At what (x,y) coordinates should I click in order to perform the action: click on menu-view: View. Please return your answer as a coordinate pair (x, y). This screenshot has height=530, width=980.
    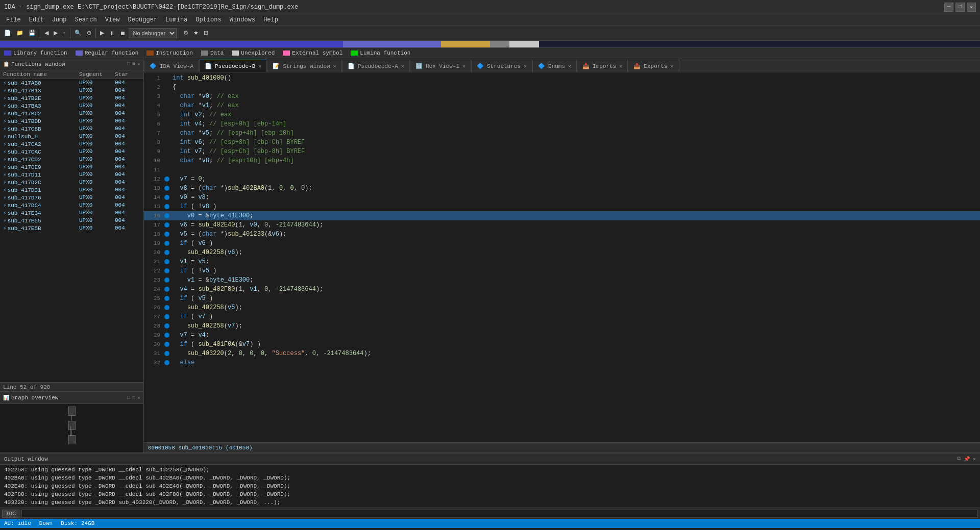
    Looking at the image, I should click on (112, 20).